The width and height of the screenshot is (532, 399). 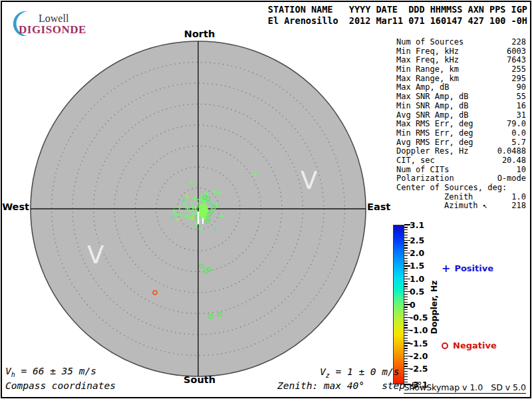 What do you see at coordinates (462, 124) in the screenshot?
I see `stats-panel: Num of Sources228Min Freq, kHz6003Max Fr…` at bounding box center [462, 124].